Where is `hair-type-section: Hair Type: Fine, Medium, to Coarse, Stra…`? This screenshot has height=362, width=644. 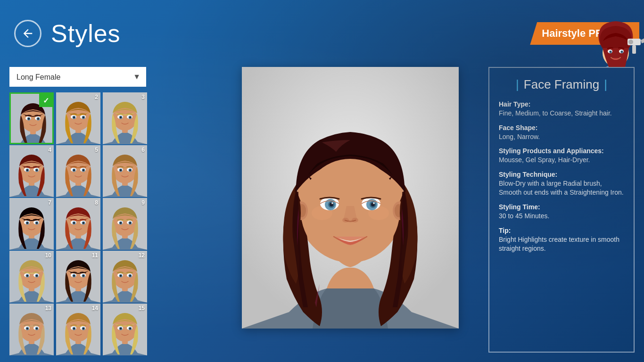 hair-type-section: Hair Type: Fine, Medium, to Coarse, Stra… is located at coordinates (561, 109).